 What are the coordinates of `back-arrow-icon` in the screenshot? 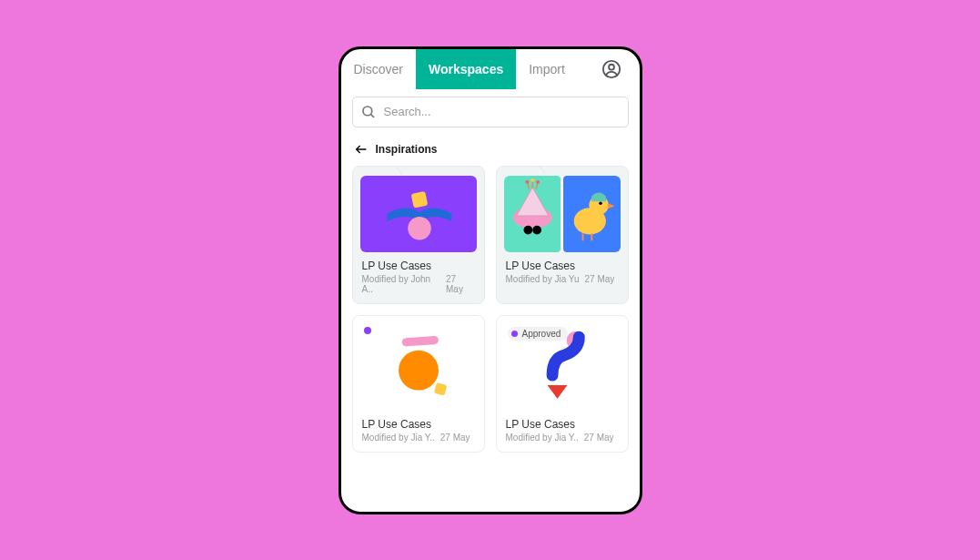 It's located at (361, 149).